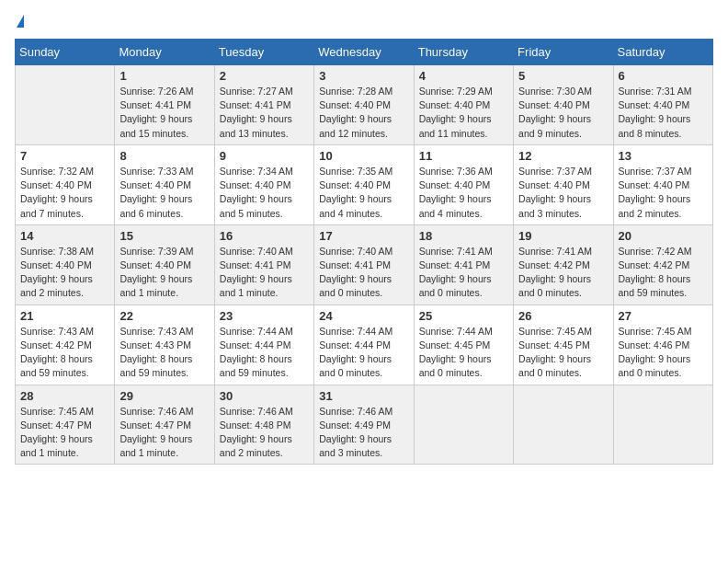  Describe the element at coordinates (463, 156) in the screenshot. I see `day-number: 11` at that location.